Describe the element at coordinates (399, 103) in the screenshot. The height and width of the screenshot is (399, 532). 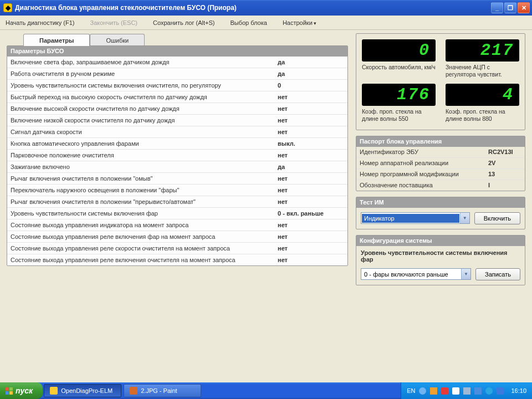
I see `gauge-k550: 176 Коэф. проп. стекла на длине волны 55…` at that location.